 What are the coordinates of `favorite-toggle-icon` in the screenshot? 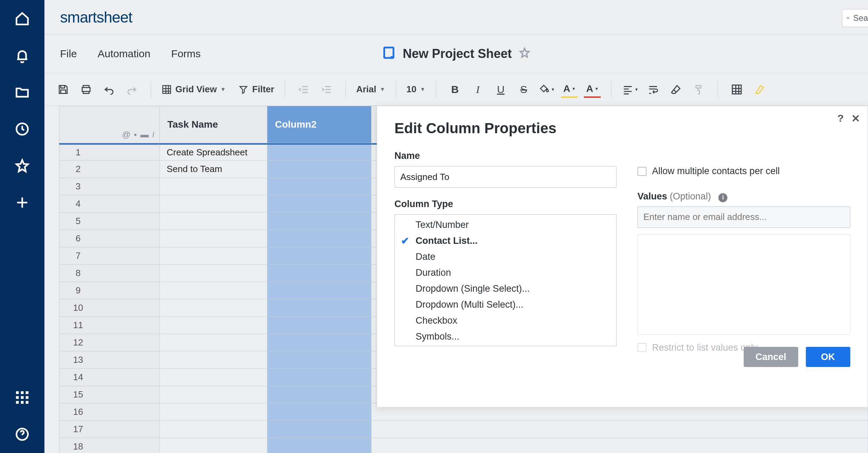 It's located at (525, 54).